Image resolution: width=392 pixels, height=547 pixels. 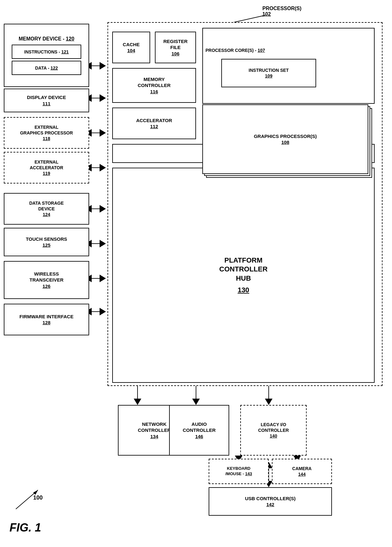 I want to click on data-storage-label: DATA STORAGEDEVICE124, so click(x=46, y=209).